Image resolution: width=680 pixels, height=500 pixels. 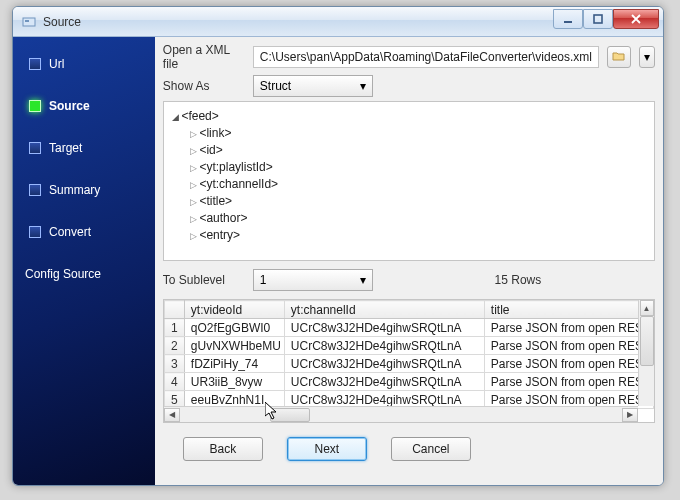 I want to click on sidebar-item-label: Summary, so click(x=74, y=190).